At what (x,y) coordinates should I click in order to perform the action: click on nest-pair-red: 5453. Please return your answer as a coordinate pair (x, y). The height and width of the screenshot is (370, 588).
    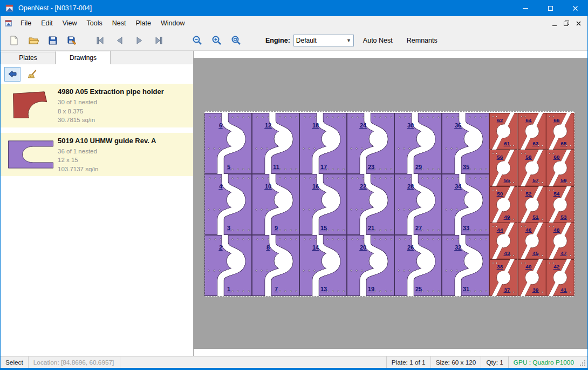
    Looking at the image, I should click on (560, 205).